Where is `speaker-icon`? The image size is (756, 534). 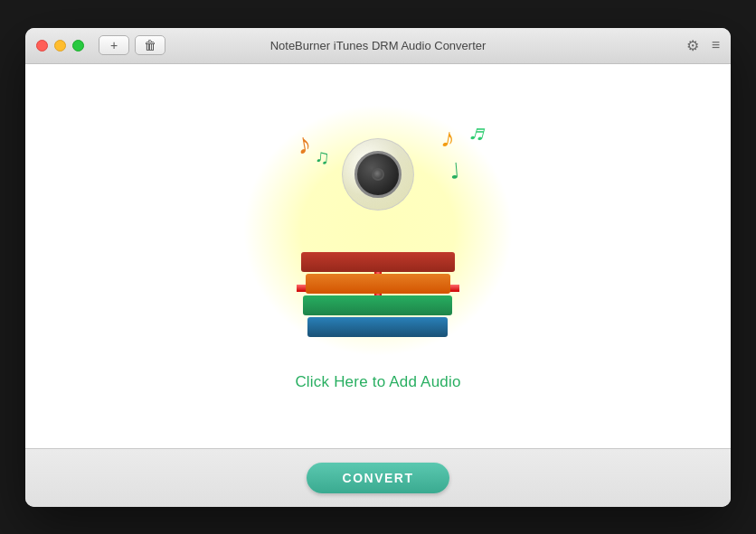 speaker-icon is located at coordinates (378, 174).